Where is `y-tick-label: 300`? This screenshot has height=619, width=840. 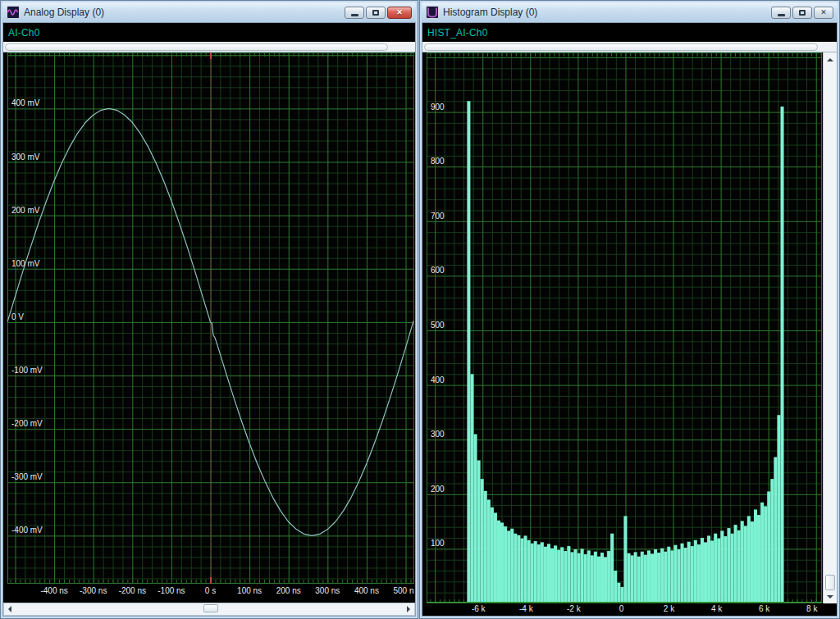
y-tick-label: 300 is located at coordinates (438, 435).